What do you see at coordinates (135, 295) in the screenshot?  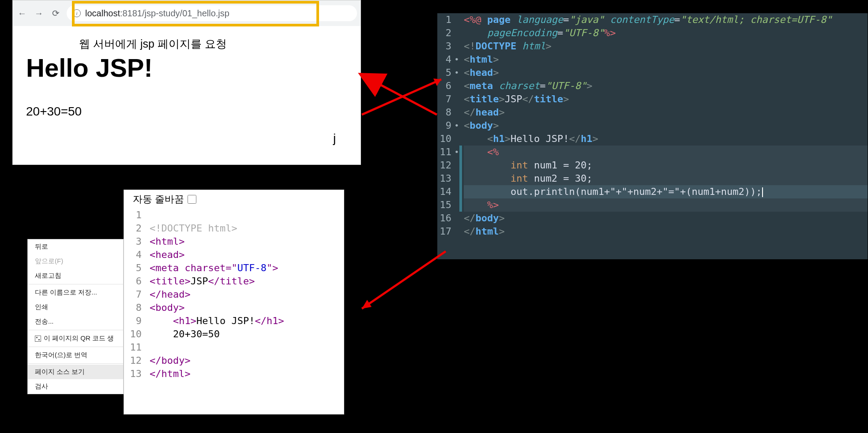 I see `source-gutter: 12345678910111213` at bounding box center [135, 295].